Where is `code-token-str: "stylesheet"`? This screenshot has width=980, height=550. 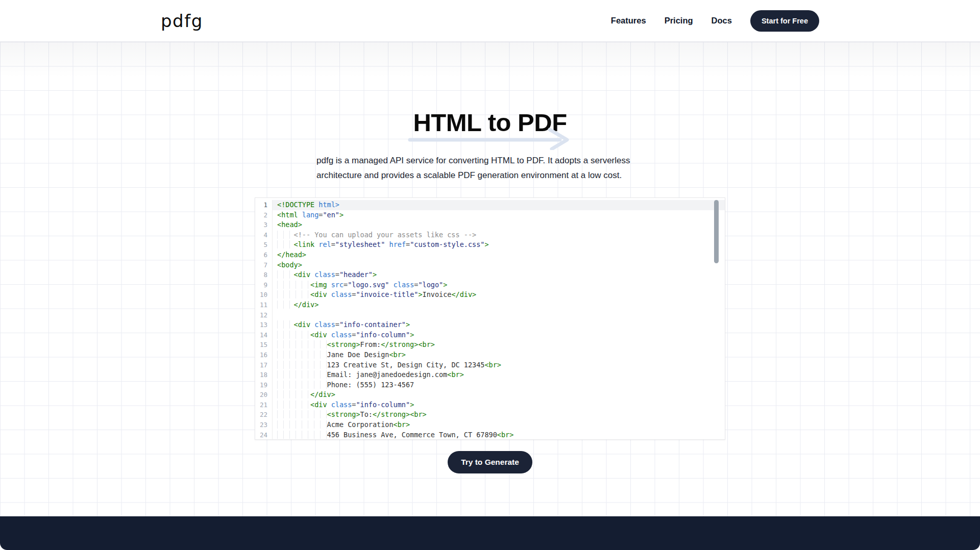 code-token-str: "stylesheet" is located at coordinates (360, 244).